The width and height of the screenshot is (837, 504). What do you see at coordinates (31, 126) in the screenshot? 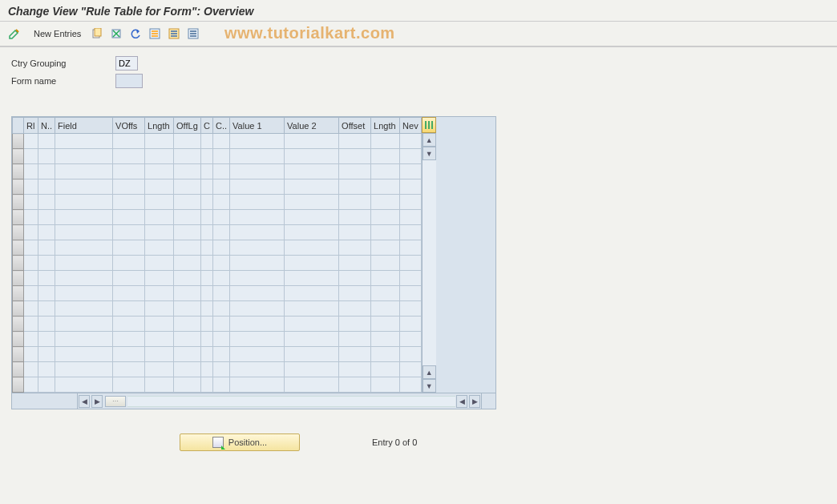
I see `header-rl: Rl` at bounding box center [31, 126].